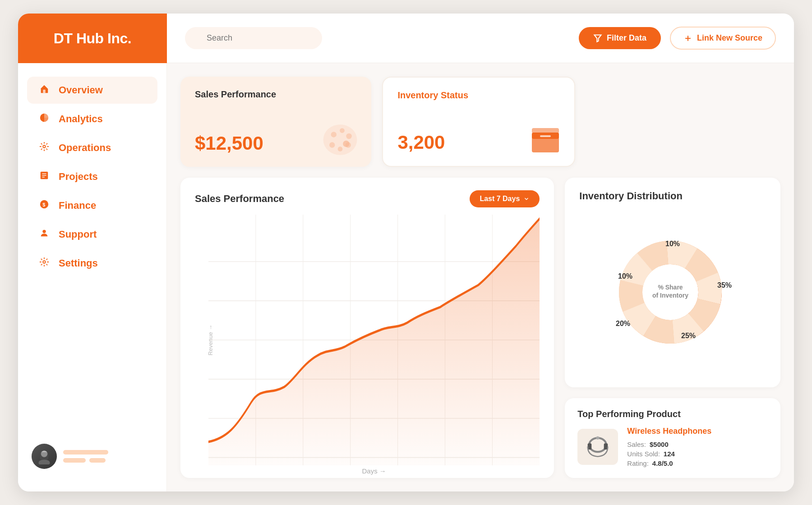 This screenshot has width=812, height=505. I want to click on top-product-card: Top Performing Product, so click(673, 438).